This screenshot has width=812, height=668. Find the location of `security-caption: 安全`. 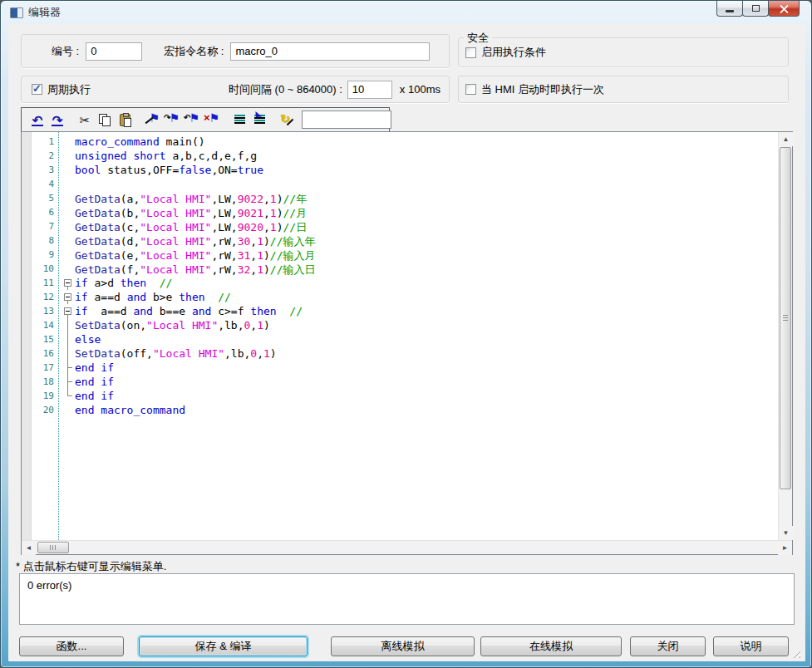

security-caption: 安全 is located at coordinates (478, 38).